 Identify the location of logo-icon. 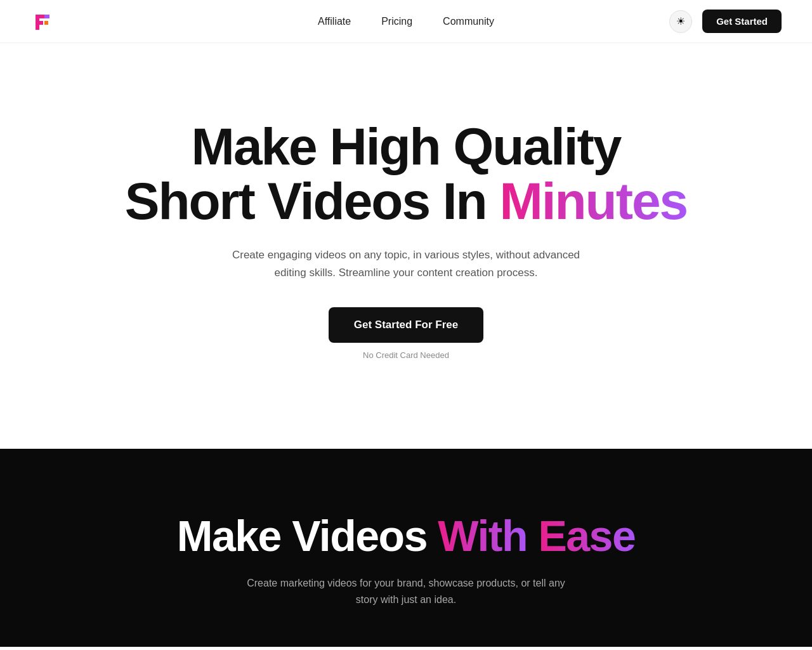
(43, 22).